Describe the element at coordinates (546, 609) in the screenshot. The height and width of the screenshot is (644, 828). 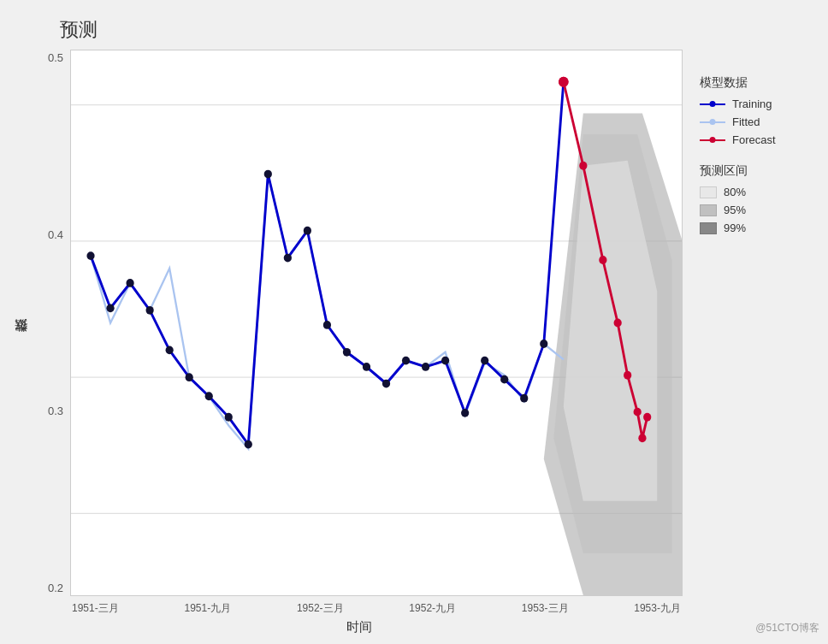
I see `x-tick: 1953-三月` at that location.